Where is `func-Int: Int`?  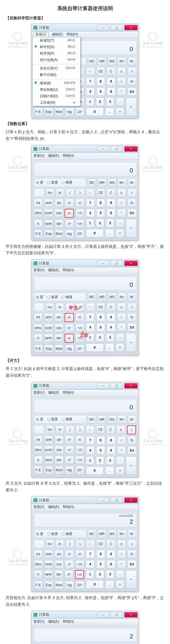
func-Int: Int is located at coordinates (38, 440).